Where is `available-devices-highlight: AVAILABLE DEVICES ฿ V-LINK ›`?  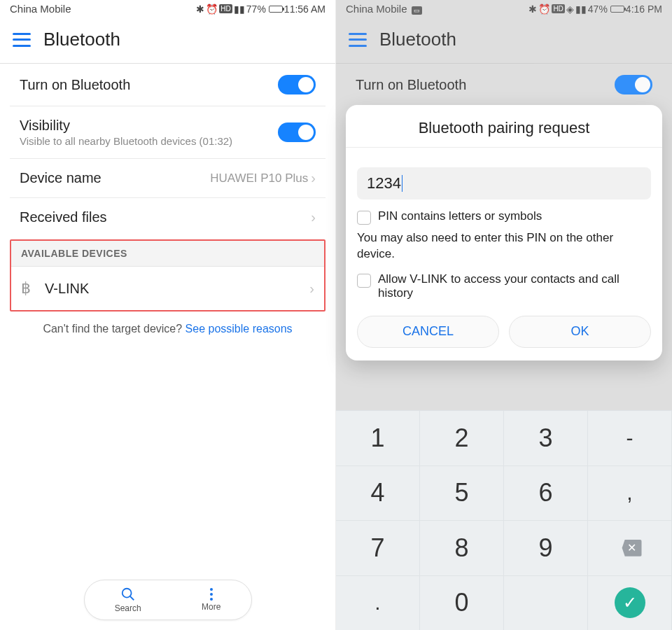
available-devices-highlight: AVAILABLE DEVICES ฿ V-LINK › is located at coordinates (168, 276).